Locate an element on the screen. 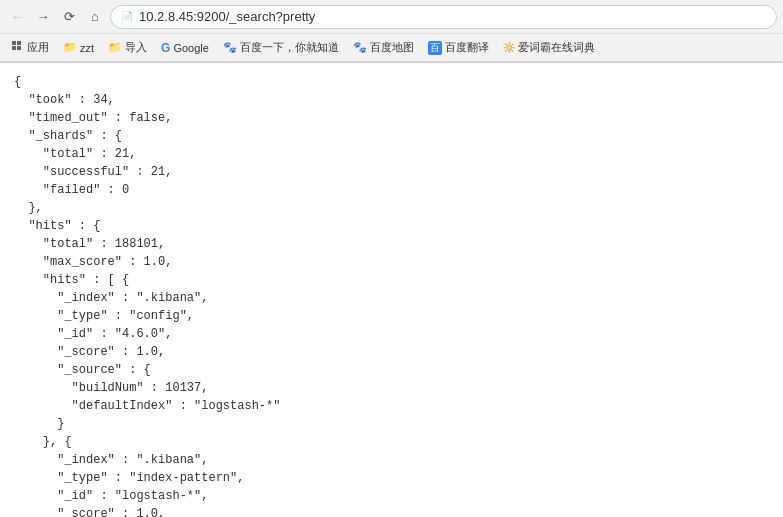  nav-bar: ← → ⟳ ⌂ 📄 10.2.8.45:9200/_search?pretty is located at coordinates (392, 17).